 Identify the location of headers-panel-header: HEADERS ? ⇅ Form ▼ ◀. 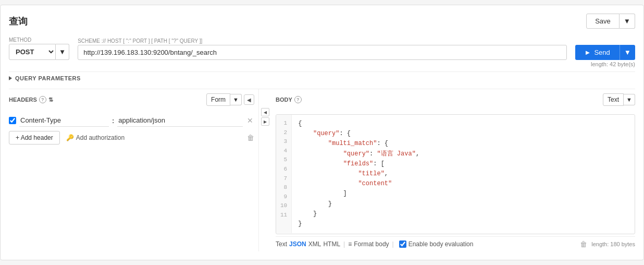
(131, 100).